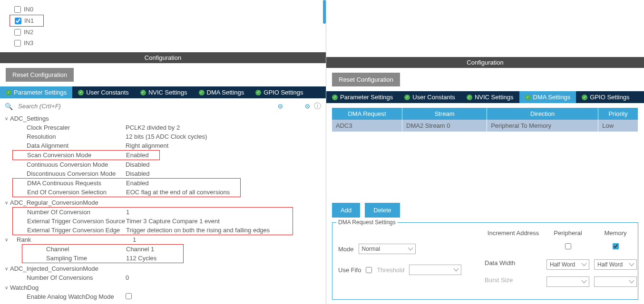 This screenshot has height=304, width=644. I want to click on tab-parameter-settings-r: ✓Parameter Settings, so click(362, 97).